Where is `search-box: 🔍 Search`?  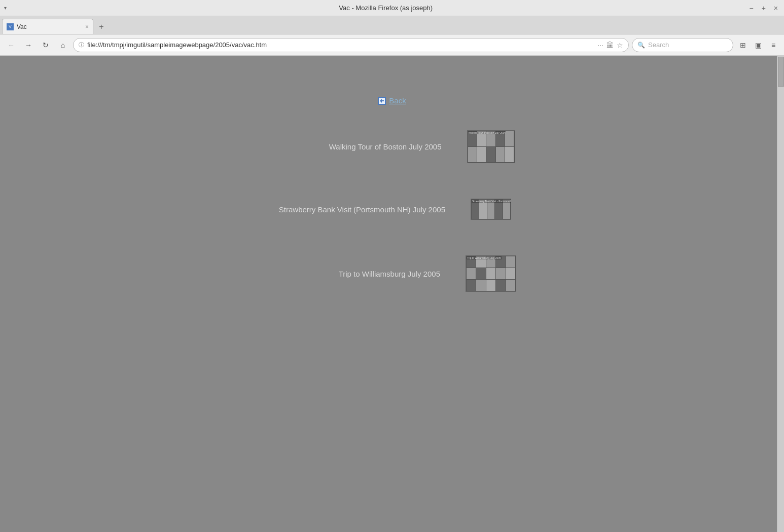 search-box: 🔍 Search is located at coordinates (683, 45).